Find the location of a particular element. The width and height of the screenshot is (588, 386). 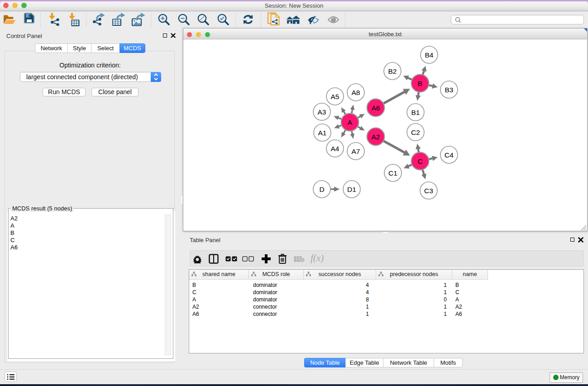

svg-text: C3 is located at coordinates (429, 191).